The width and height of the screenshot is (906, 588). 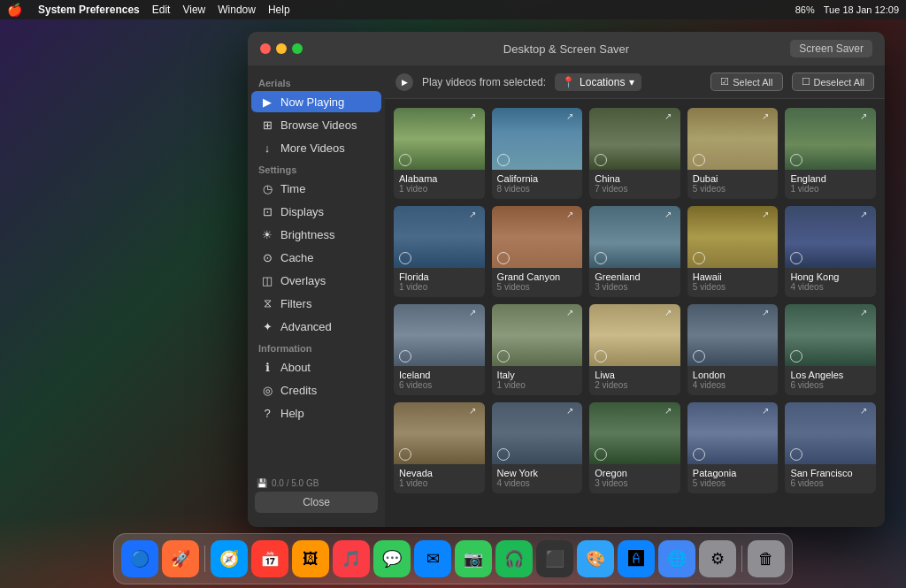 I want to click on select-radio-grand-canyon, so click(x=503, y=258).